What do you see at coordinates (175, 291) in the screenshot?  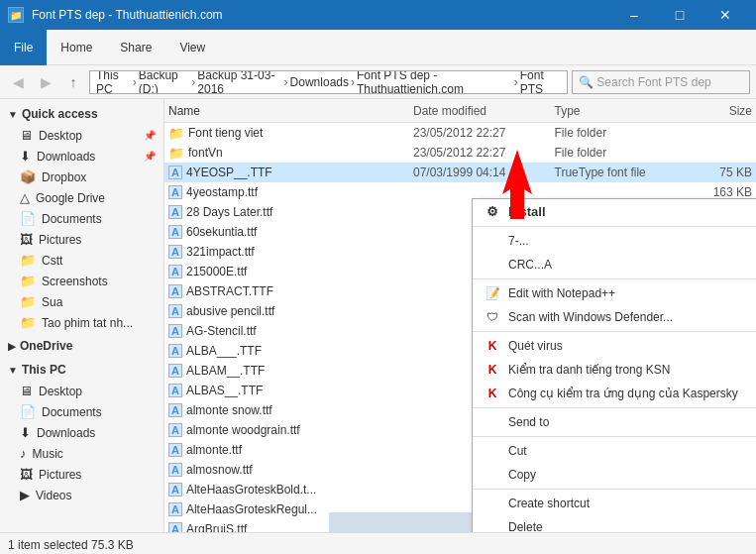 I see `font-icon7: A` at bounding box center [175, 291].